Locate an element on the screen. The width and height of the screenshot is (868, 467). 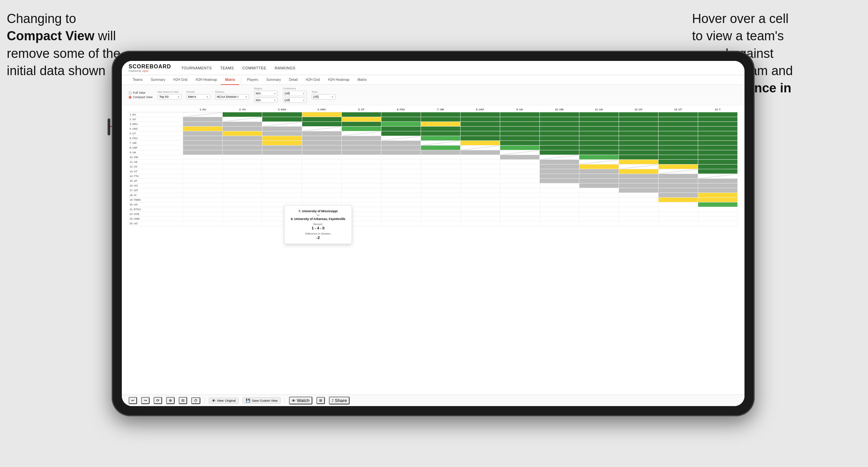
max-teams-select: Top 50 ▼ is located at coordinates (170, 97).